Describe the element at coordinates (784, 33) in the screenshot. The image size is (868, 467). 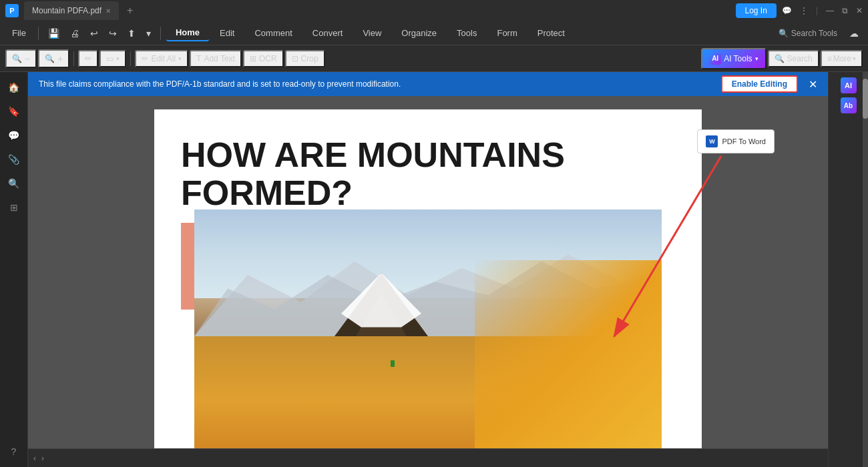
I see `search-tools-icon: 🔍` at that location.